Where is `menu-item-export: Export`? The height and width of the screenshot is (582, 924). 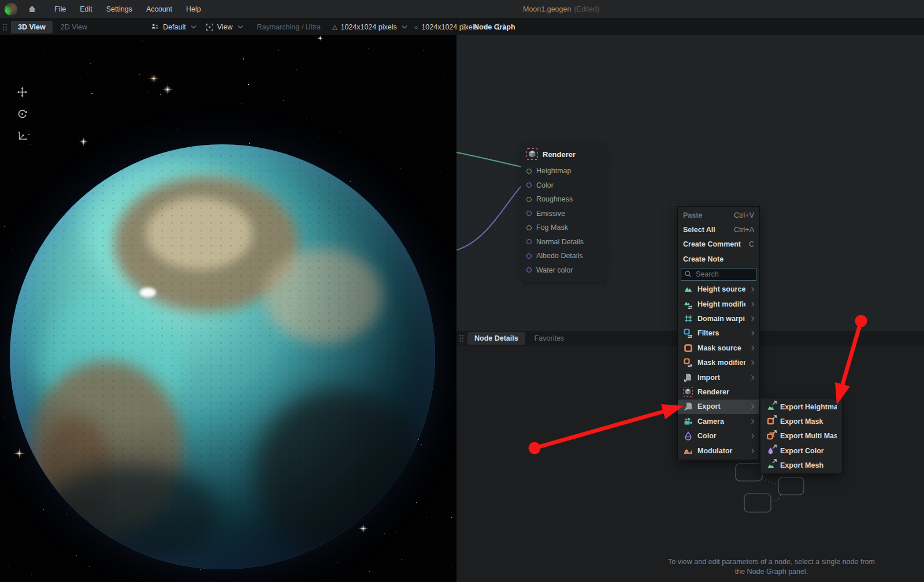
menu-item-export: Export is located at coordinates (719, 406).